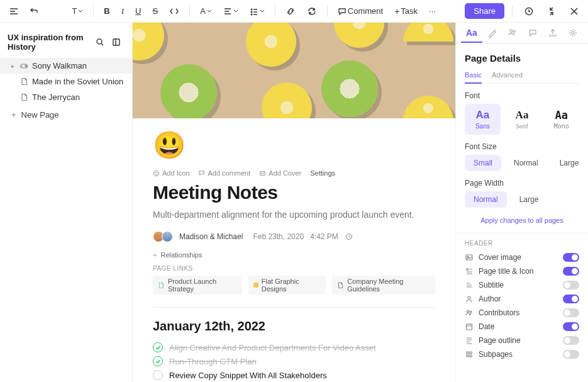 Image resolution: width=588 pixels, height=382 pixels. I want to click on add-comment-button: Add comment, so click(224, 173).